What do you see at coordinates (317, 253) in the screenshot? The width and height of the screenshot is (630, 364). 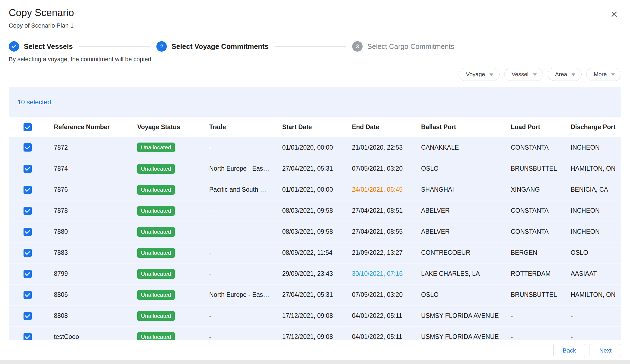 I see `cell-start-date: 08/09/2022, 11:54` at bounding box center [317, 253].